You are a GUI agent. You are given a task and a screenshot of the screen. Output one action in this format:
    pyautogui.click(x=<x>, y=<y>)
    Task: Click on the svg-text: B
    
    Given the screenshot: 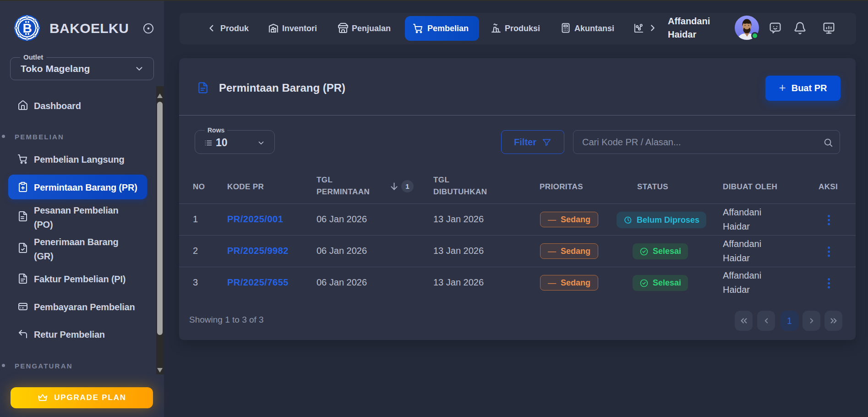 What is the action you would take?
    pyautogui.click(x=27, y=28)
    